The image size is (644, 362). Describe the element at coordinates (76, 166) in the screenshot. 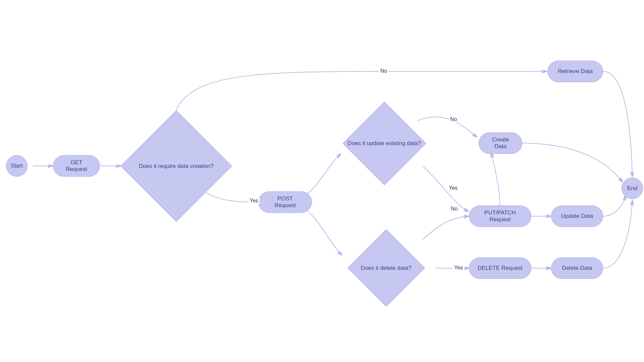

I see `get-request-node: GET Request` at that location.